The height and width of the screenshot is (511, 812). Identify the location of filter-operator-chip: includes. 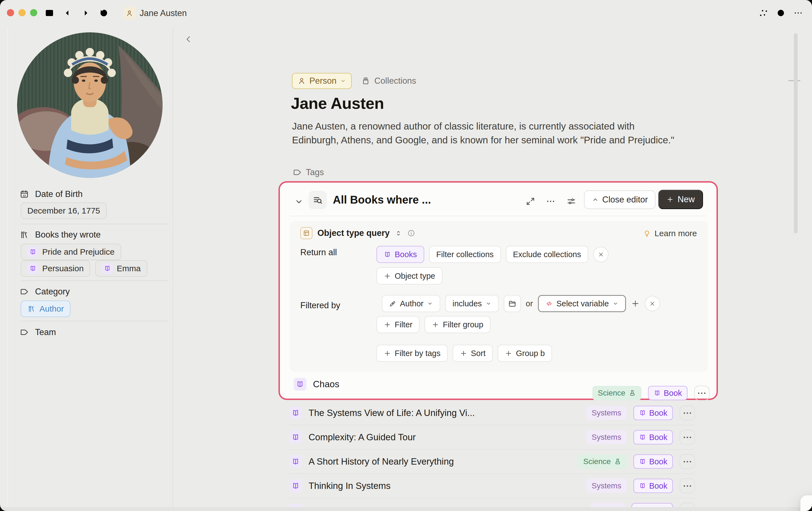
(472, 304).